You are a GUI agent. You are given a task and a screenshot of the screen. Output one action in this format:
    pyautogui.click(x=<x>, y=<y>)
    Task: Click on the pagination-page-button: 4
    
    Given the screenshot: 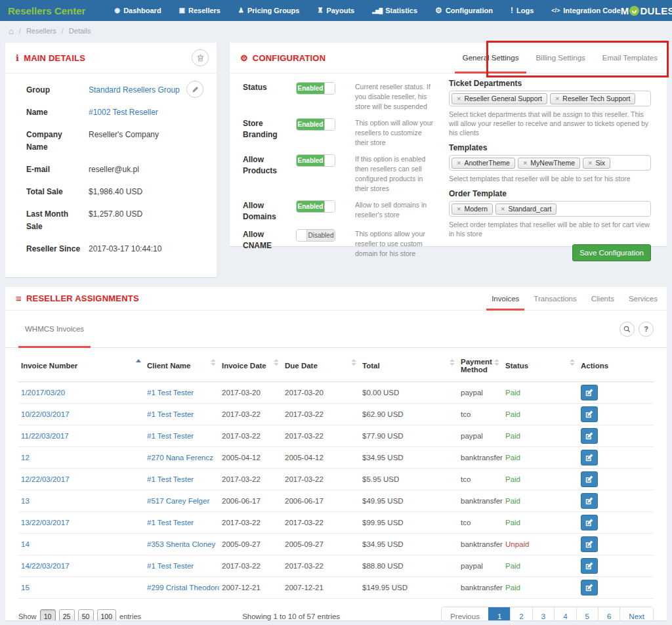 What is the action you would take?
    pyautogui.click(x=564, y=614)
    